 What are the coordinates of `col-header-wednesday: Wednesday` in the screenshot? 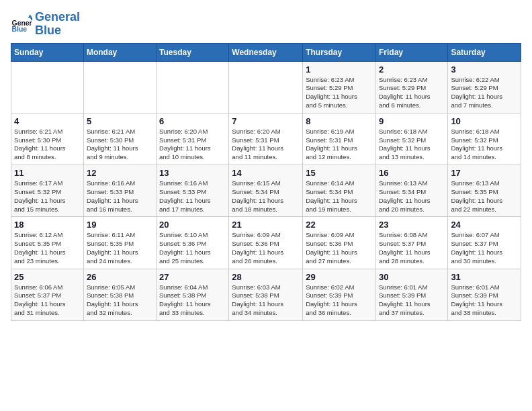 It's located at (266, 52).